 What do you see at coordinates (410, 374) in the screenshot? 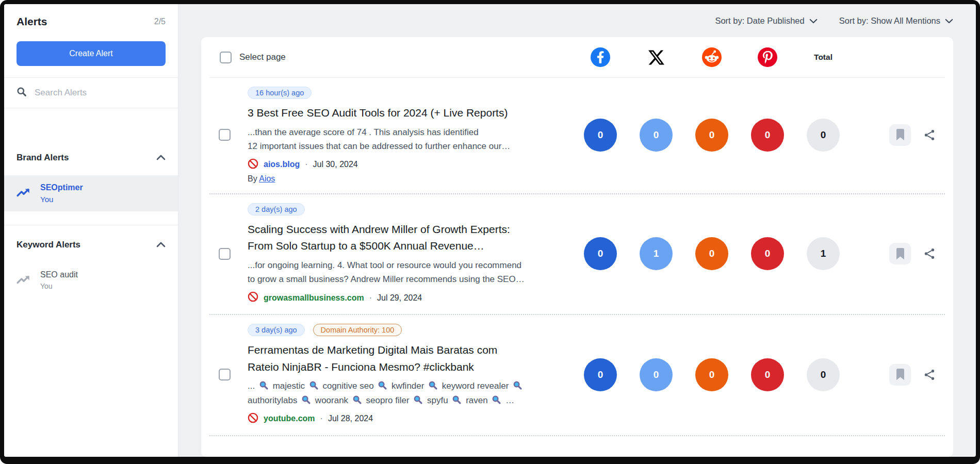
I see `mention-content: 3 day(s) ago Domain Authority: 100 Ferra…` at bounding box center [410, 374].